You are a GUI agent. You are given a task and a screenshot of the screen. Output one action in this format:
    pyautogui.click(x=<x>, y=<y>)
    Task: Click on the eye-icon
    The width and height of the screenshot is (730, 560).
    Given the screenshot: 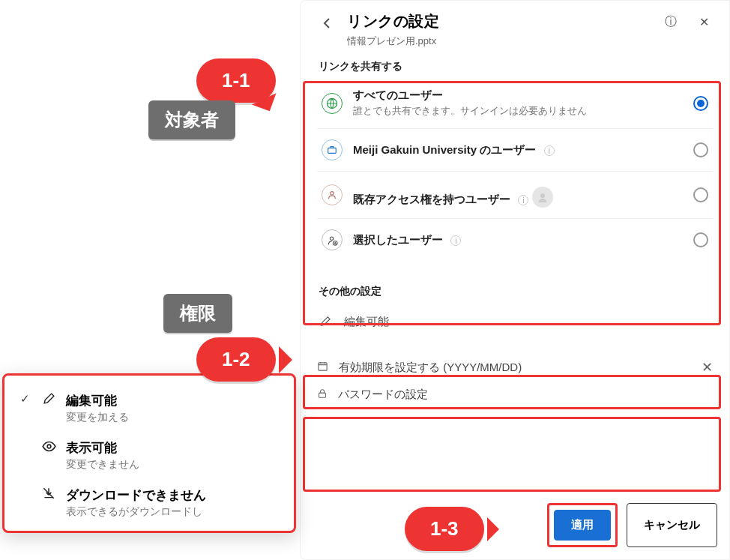 What is the action you would take?
    pyautogui.click(x=49, y=447)
    